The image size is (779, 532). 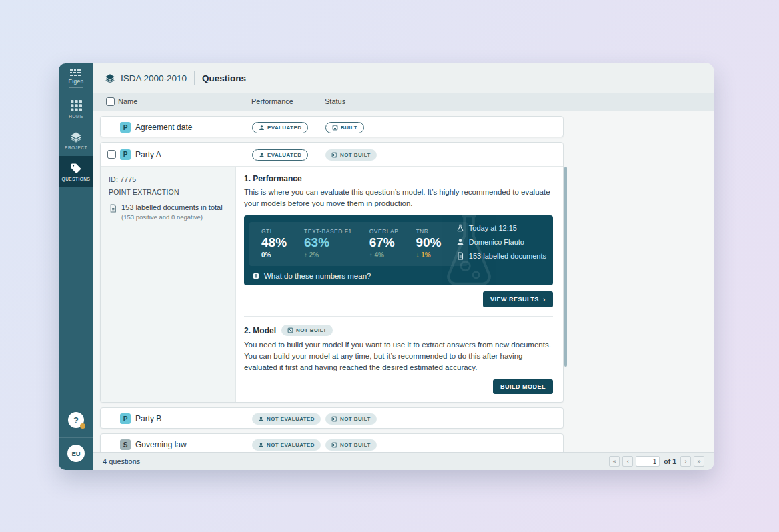 I want to click on sidebar-item-questions-label: QUESTIONS, so click(x=76, y=179).